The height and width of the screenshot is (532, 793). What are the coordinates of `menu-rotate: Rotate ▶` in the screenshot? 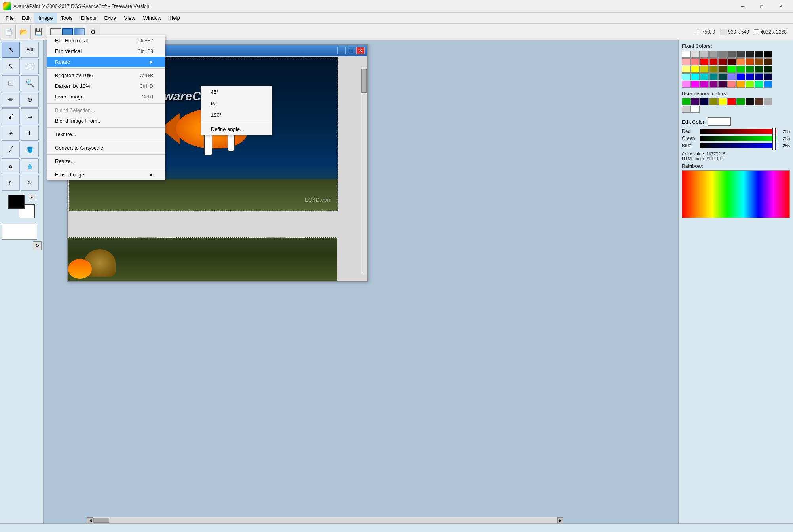 It's located at (106, 62).